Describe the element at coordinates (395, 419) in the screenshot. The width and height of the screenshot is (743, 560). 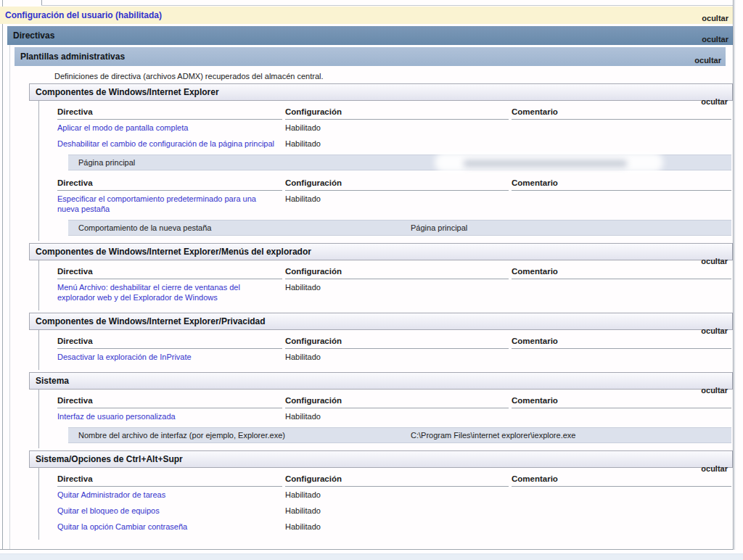
I see `policy-table: DirectivaConfiguraciónComentarioInterfaz…` at that location.